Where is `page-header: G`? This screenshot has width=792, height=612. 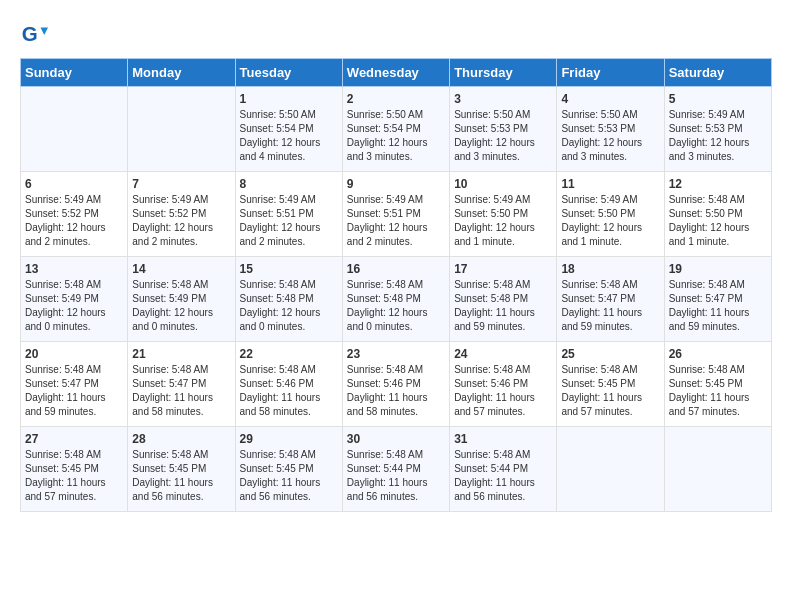
page-header: G is located at coordinates (396, 34).